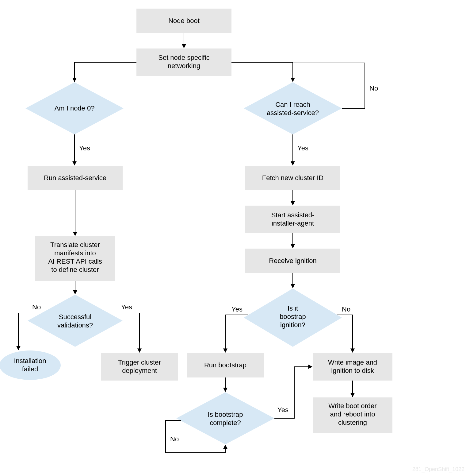 This screenshot has height=476, width=466. What do you see at coordinates (139, 362) in the screenshot?
I see `svg-text: Trigger cluster` at bounding box center [139, 362].